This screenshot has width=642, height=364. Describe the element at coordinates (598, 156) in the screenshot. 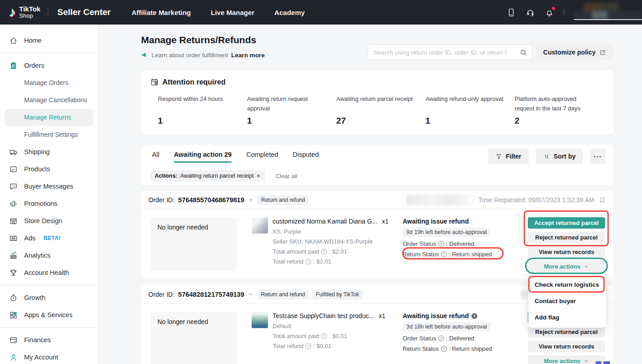

I see `more-options-button: ···` at that location.